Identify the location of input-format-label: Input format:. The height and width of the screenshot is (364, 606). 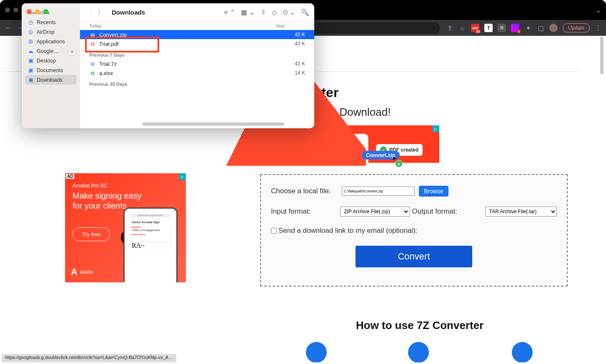
(306, 212).